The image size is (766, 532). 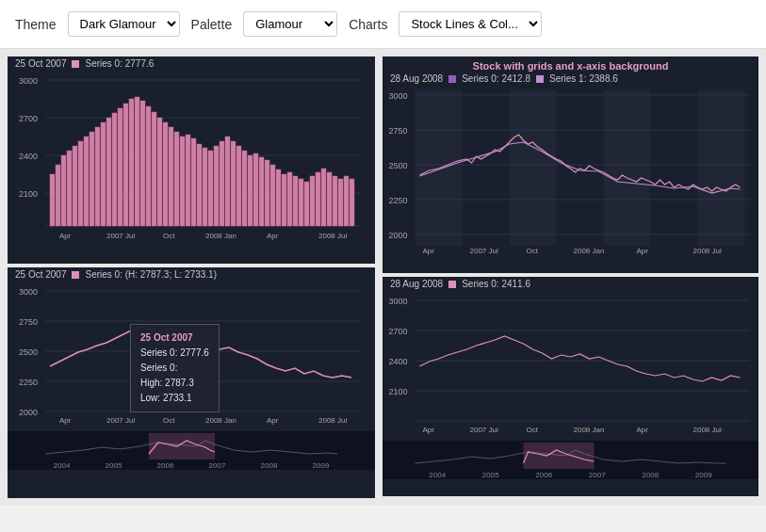 What do you see at coordinates (175, 398) in the screenshot?
I see `tooltip-low: Low: 2733.1` at bounding box center [175, 398].